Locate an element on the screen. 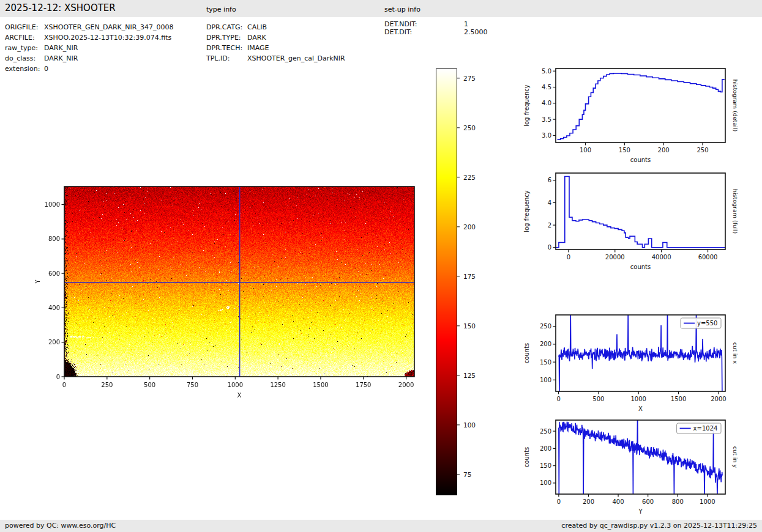 This screenshot has width=762, height=532. file-info-column: ORIGFILE:XSHOOTER_GEN_DARK_NIR_347_0008A… is located at coordinates (89, 48).